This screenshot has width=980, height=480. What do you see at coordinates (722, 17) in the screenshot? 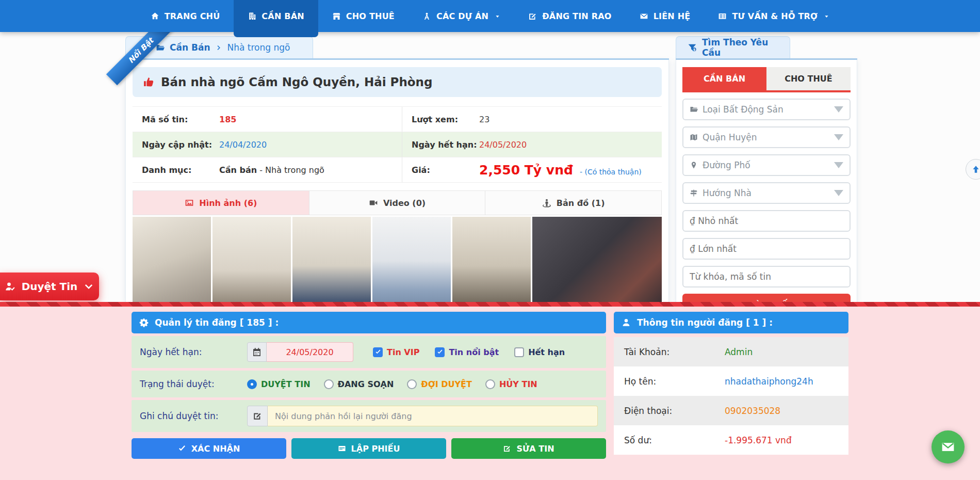
I see `list-icon` at bounding box center [722, 17].